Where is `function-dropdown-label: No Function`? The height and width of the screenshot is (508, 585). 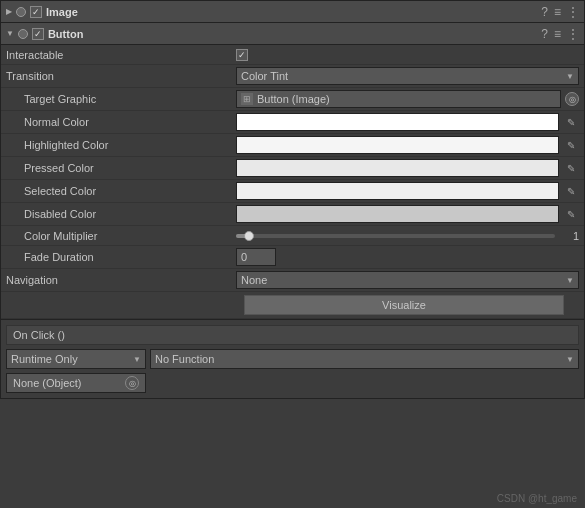 function-dropdown-label: No Function is located at coordinates (184, 359).